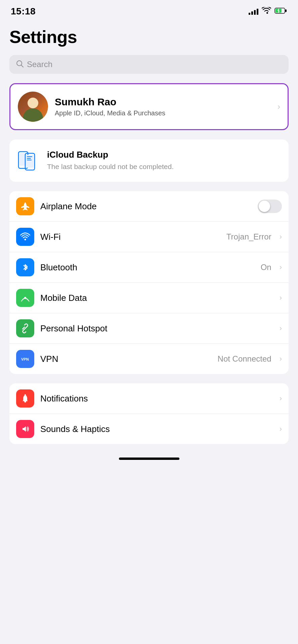 The height and width of the screenshot is (644, 298). I want to click on status-bar: 15:18, so click(149, 10).